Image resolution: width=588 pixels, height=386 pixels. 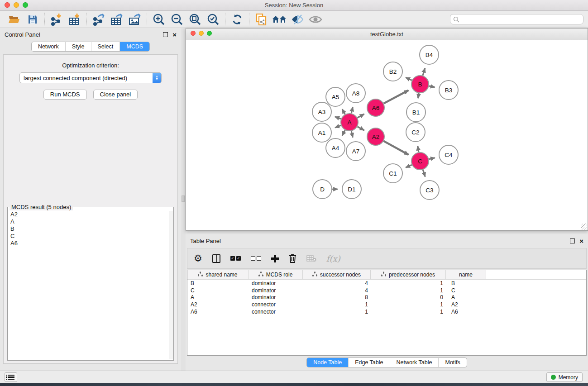 What do you see at coordinates (297, 19) in the screenshot?
I see `eye-slash-icon` at bounding box center [297, 19].